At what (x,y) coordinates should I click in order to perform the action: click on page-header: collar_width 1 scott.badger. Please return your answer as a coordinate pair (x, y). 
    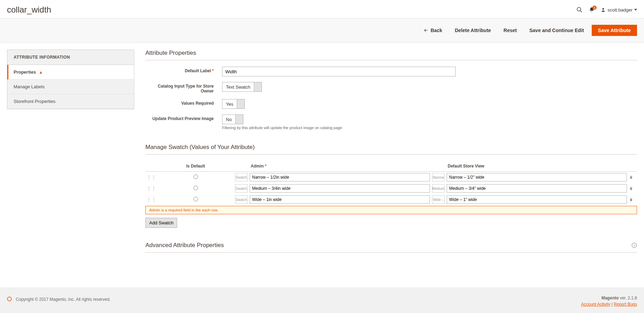
    Looking at the image, I should click on (322, 9).